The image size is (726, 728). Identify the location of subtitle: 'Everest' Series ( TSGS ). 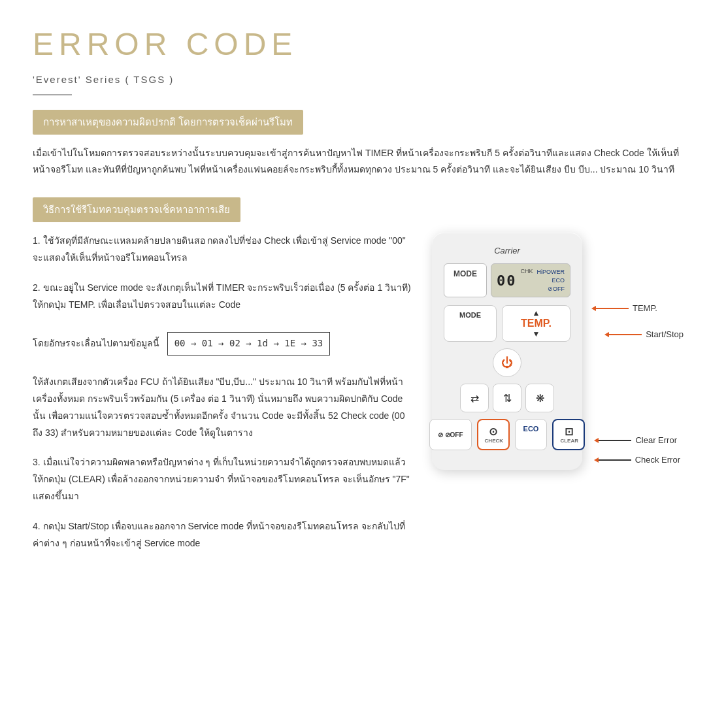
(363, 80).